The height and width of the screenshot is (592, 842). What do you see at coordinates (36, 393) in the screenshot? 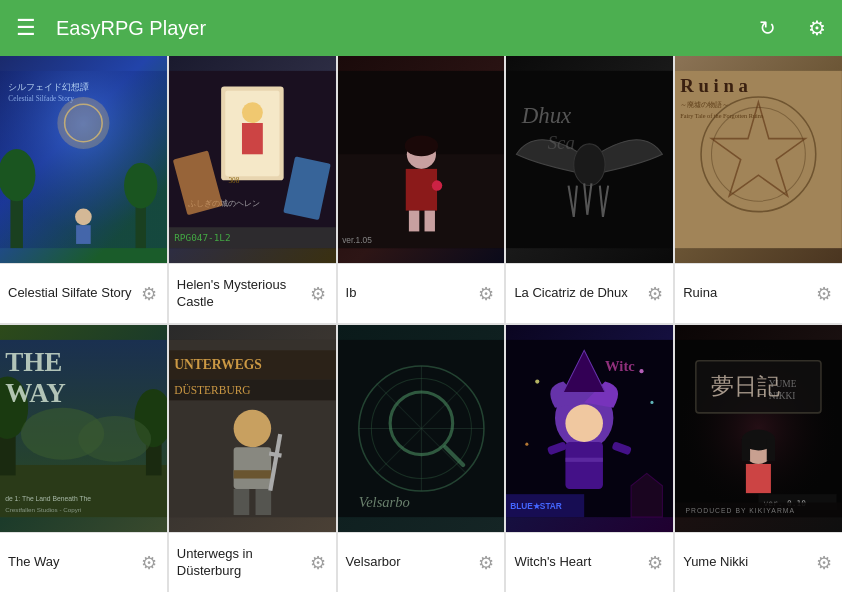
I see `svg-text: WAY` at bounding box center [36, 393].